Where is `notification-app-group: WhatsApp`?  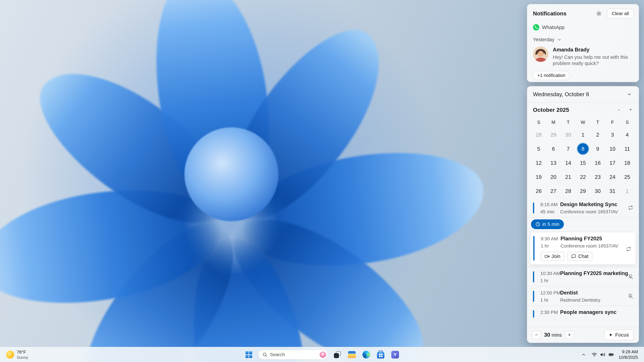
notification-app-group: WhatsApp is located at coordinates (583, 24).